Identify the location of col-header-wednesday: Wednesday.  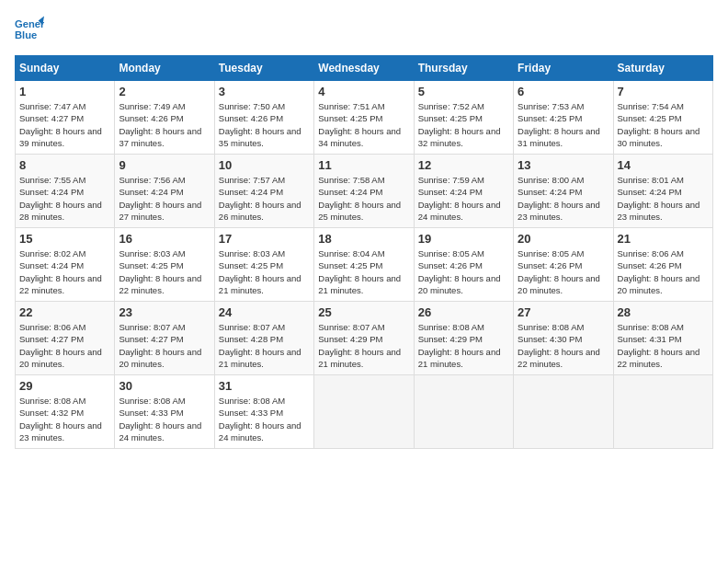
(364, 68).